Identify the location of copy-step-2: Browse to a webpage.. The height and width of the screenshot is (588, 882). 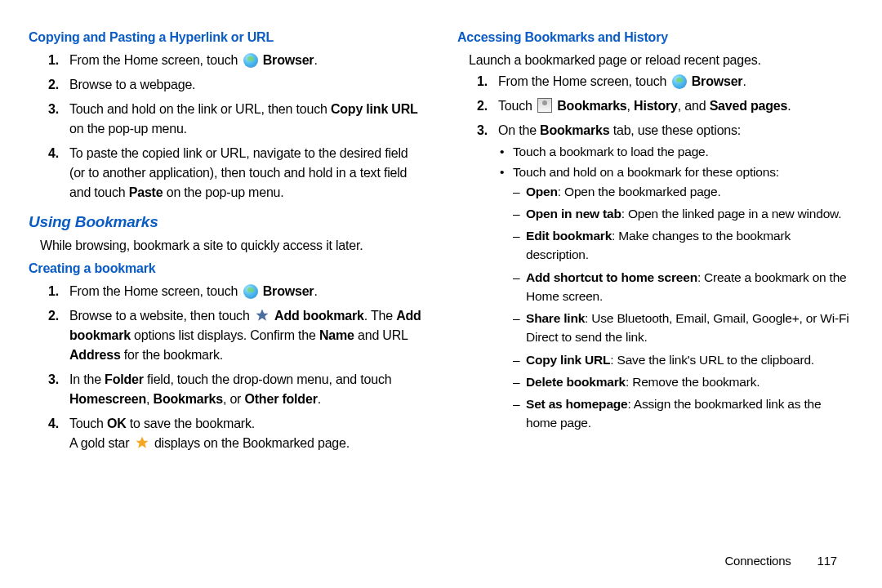
(247, 85).